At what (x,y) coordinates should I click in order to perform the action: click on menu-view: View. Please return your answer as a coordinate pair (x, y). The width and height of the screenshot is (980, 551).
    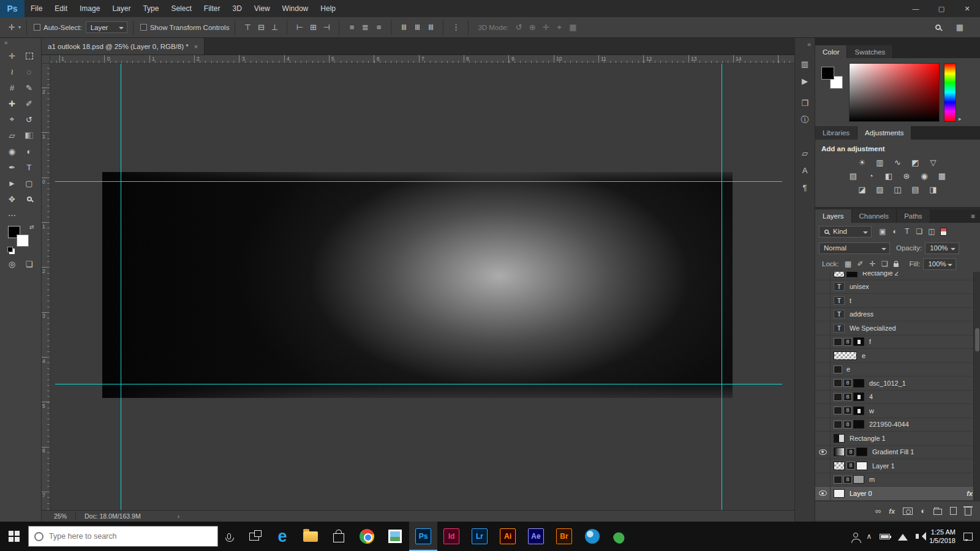
    Looking at the image, I should click on (262, 9).